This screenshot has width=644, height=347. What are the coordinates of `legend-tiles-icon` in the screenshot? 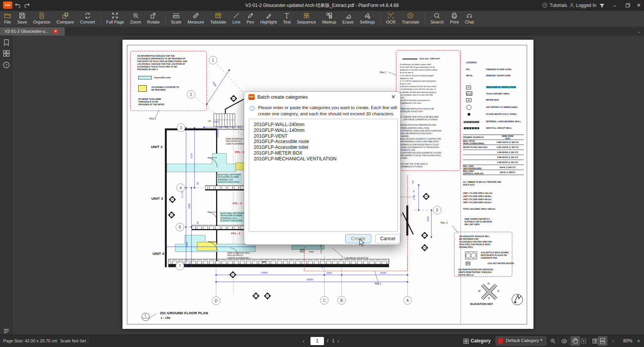 It's located at (469, 93).